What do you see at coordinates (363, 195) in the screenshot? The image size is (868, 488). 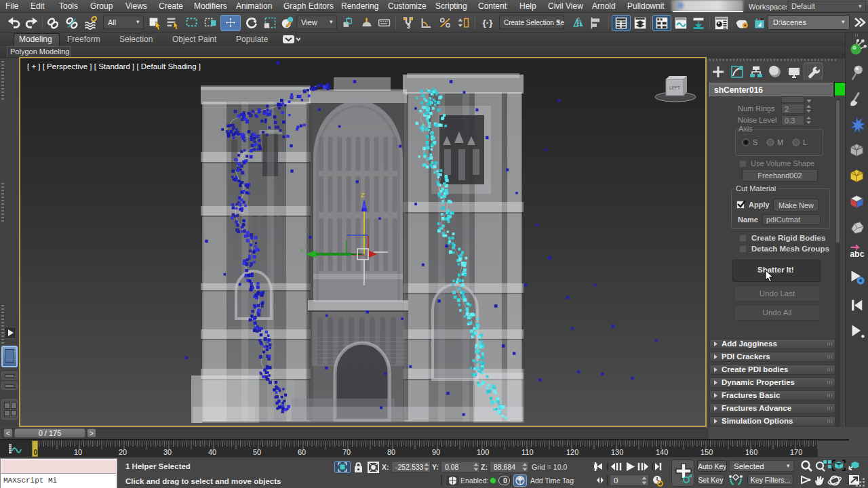 I see `svg-text: Z` at bounding box center [363, 195].